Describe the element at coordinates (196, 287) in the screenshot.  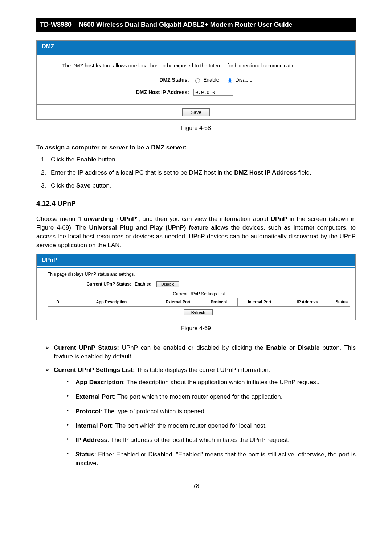
I see `figure-upnp: UPnP This page displays UPnP status and …` at that location.